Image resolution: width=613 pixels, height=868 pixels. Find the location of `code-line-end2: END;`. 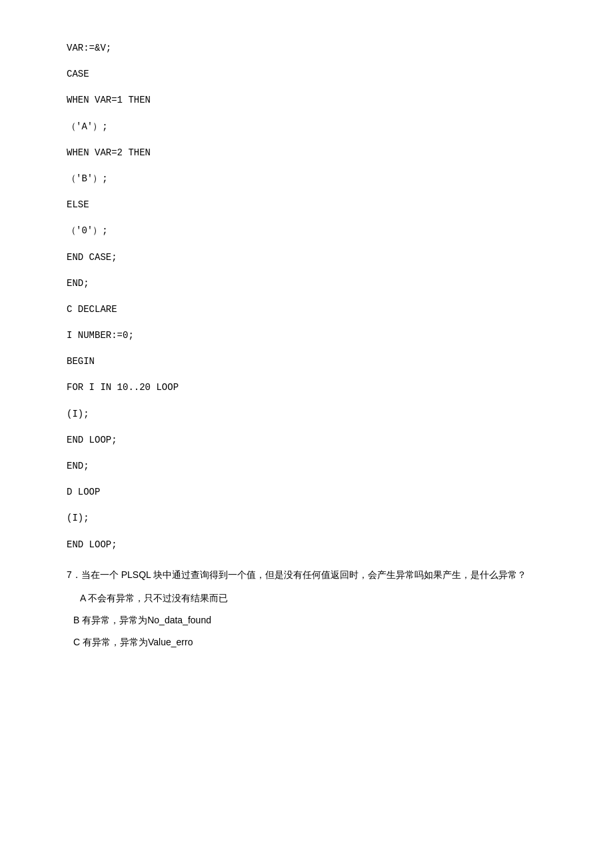

code-line-end2: END; is located at coordinates (306, 467).